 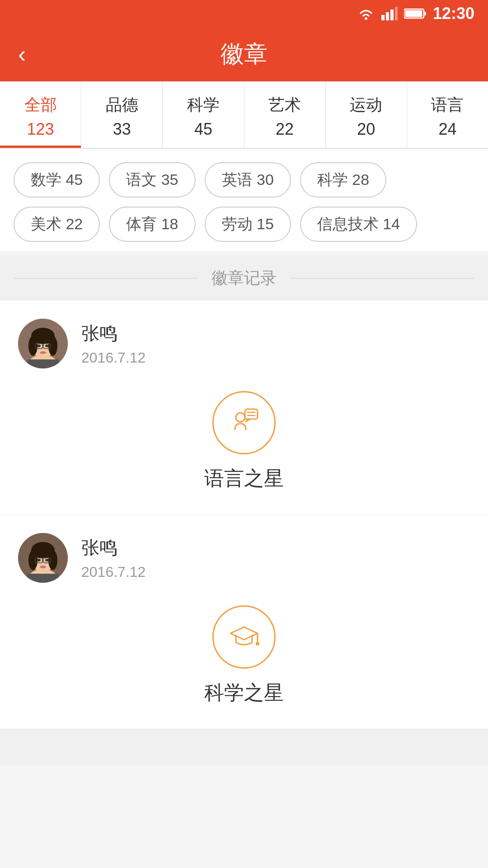 What do you see at coordinates (447, 129) in the screenshot?
I see `tab-count-language: 24` at bounding box center [447, 129].